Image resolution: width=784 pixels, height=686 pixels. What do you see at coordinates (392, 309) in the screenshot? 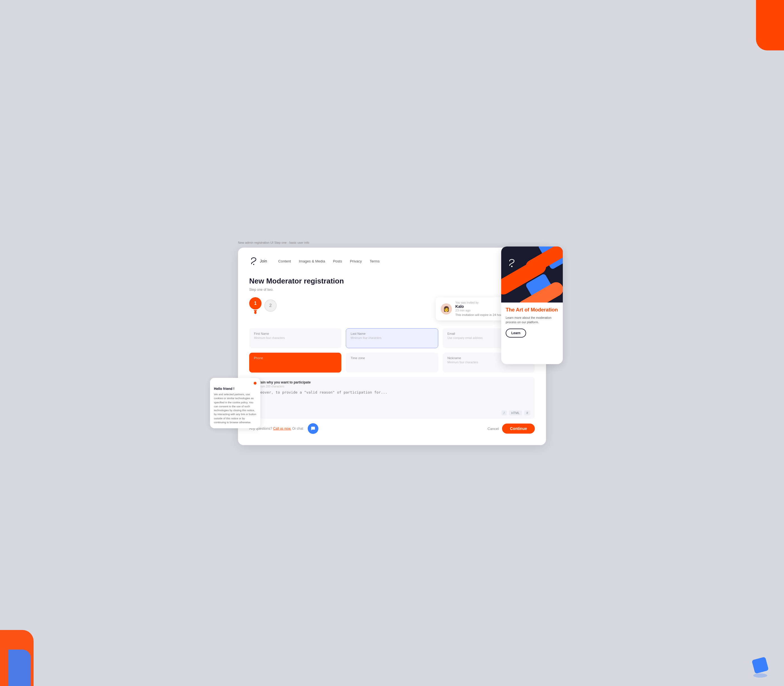
I see `steps-row: 1 2 👩 You was invited by Kalo 23 min ago…` at bounding box center [392, 309].